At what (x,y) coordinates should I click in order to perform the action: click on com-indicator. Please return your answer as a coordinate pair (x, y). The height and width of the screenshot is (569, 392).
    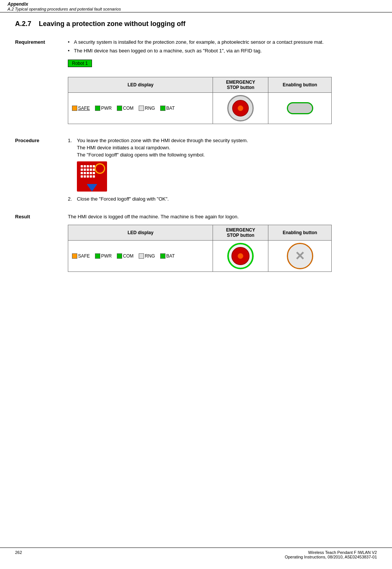
    Looking at the image, I should click on (119, 108).